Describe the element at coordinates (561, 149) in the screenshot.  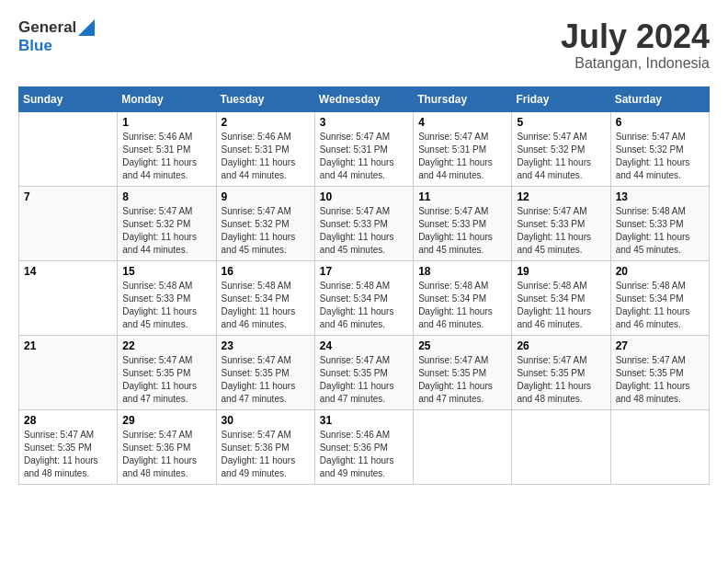
I see `calendar-cell: 5Sunrise: 5:47 AM Sunset: 5:32 PM Daylig…` at that location.